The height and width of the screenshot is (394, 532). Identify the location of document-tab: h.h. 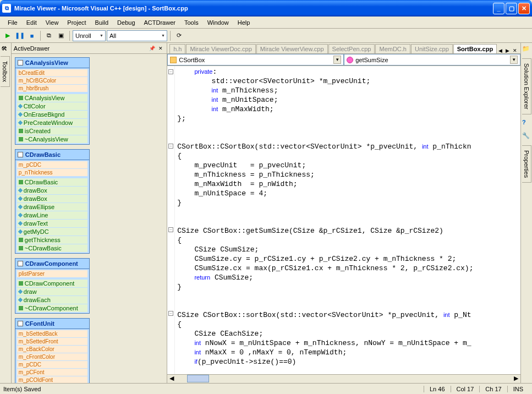
(177, 48).